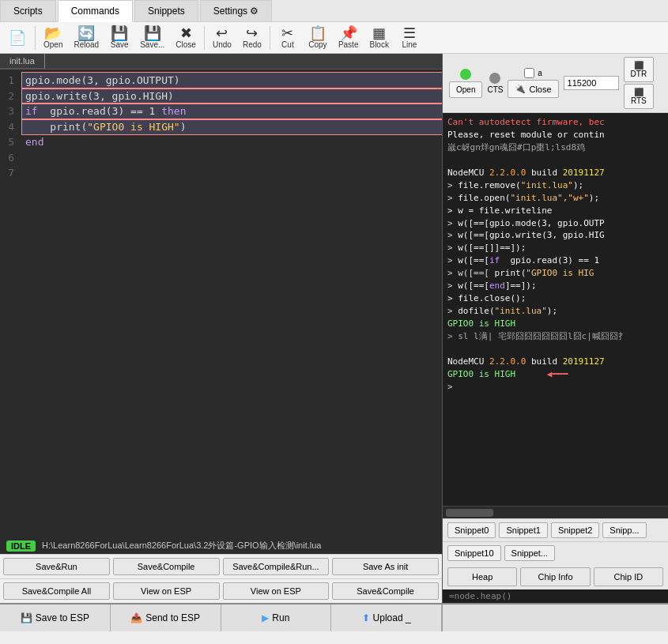 This screenshot has width=668, height=644. What do you see at coordinates (555, 512) in the screenshot?
I see `scroll-bar` at bounding box center [555, 512].